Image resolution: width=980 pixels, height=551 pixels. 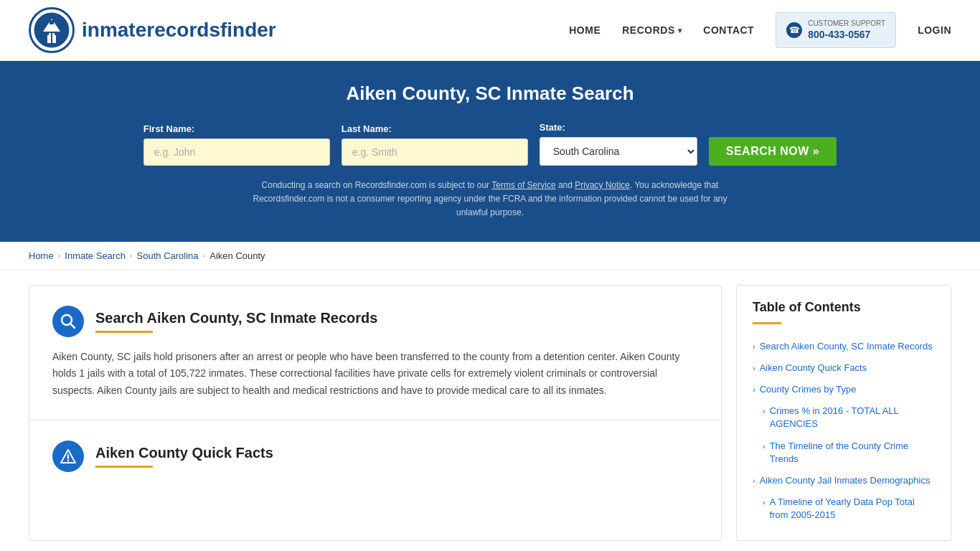 What do you see at coordinates (179, 30) in the screenshot?
I see `logo-text: inmaterecordsfinder` at bounding box center [179, 30].